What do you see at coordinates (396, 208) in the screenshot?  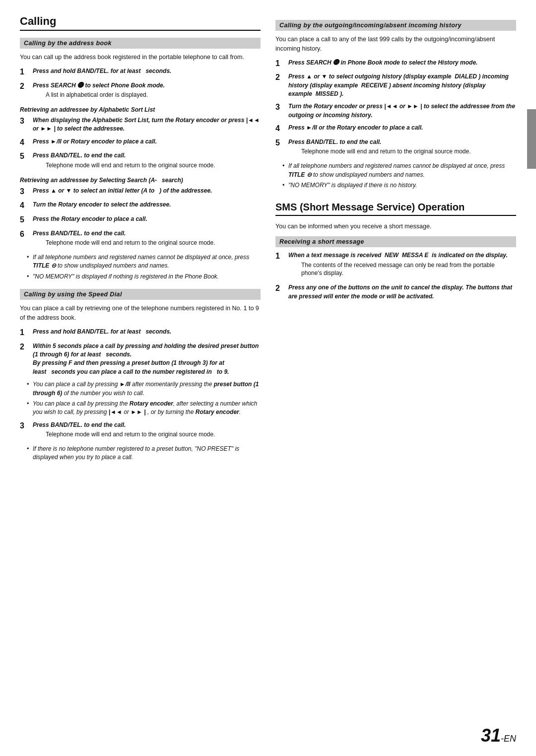 I see `sms-title: SMS (Short Message Service) Operation` at bounding box center [396, 208].